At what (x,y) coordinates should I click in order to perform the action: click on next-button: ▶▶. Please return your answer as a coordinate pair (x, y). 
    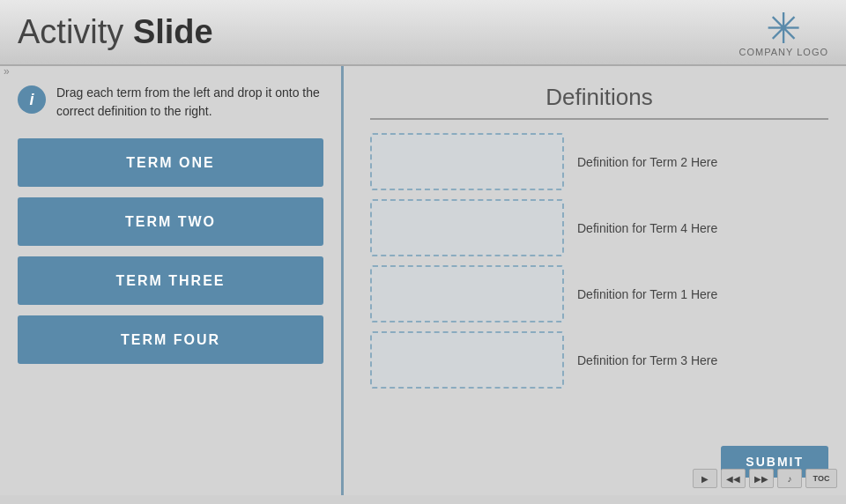
    Looking at the image, I should click on (761, 478).